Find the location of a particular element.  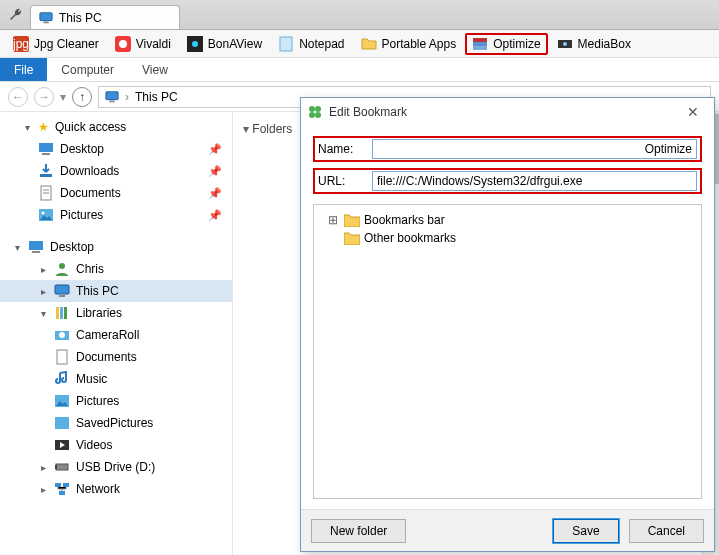

tree-label: Network is located at coordinates (98, 489).